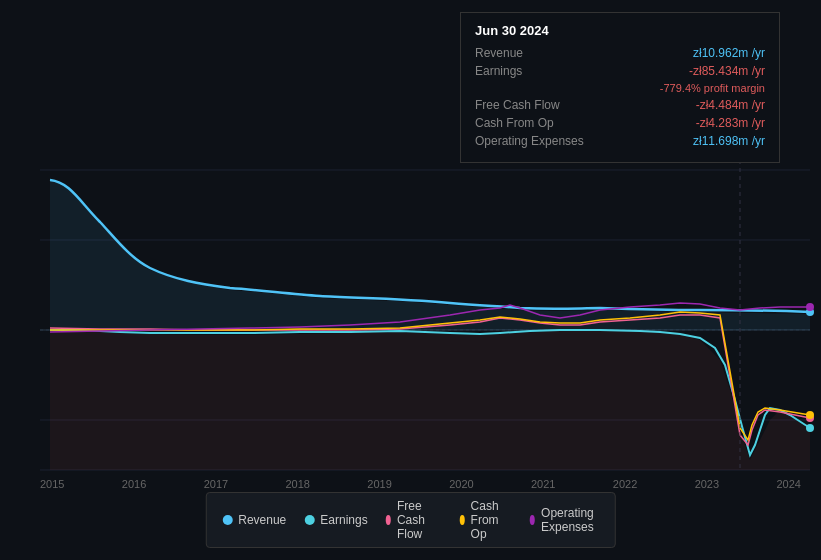  I want to click on x-label-2023: 2023, so click(707, 484).